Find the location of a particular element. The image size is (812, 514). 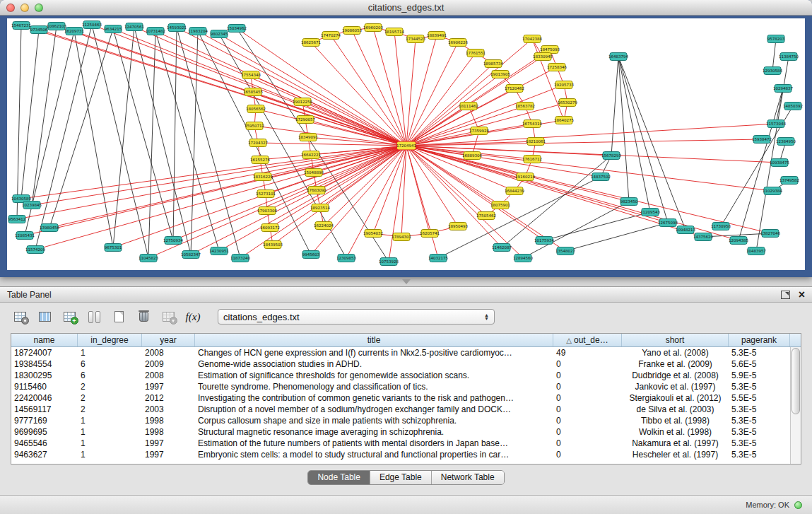

table-row: 1872400712008Changes of HCN gene express… is located at coordinates (401, 353).